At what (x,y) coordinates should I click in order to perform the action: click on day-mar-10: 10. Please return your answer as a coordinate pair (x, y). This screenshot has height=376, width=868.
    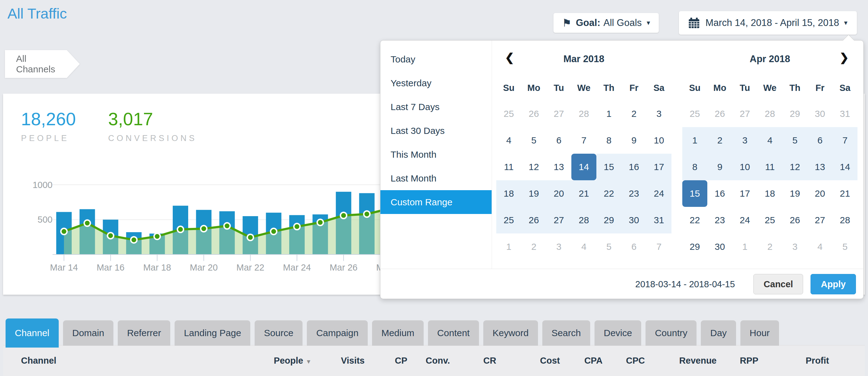
    Looking at the image, I should click on (659, 140).